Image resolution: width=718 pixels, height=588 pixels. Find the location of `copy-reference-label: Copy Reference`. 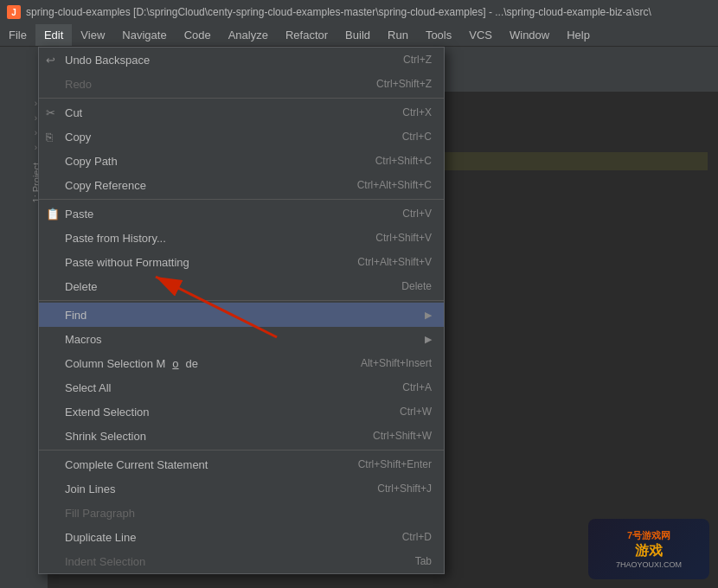

copy-reference-label: Copy Reference is located at coordinates (106, 185).